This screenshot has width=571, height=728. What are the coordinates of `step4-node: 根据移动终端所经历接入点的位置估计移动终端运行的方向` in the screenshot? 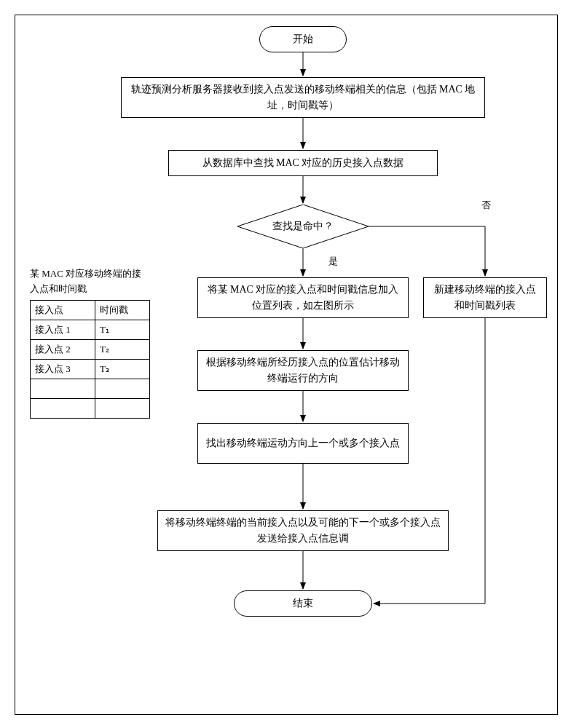 It's located at (303, 371).